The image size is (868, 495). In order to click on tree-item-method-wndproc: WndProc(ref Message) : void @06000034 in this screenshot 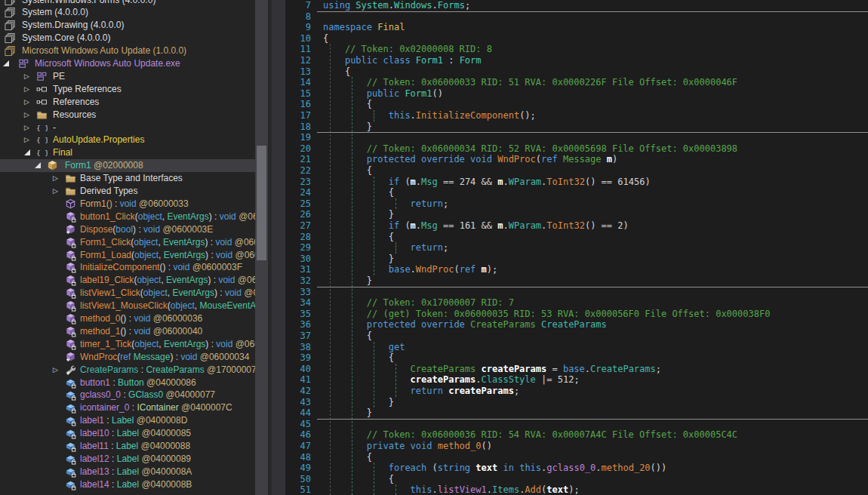, I will do `click(128, 358)`.